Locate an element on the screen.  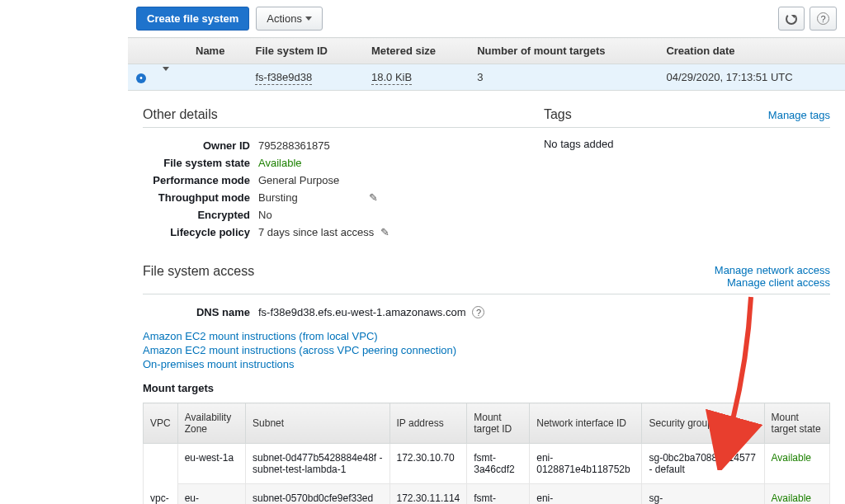
mount-targets-title: Mount targets is located at coordinates (487, 388).